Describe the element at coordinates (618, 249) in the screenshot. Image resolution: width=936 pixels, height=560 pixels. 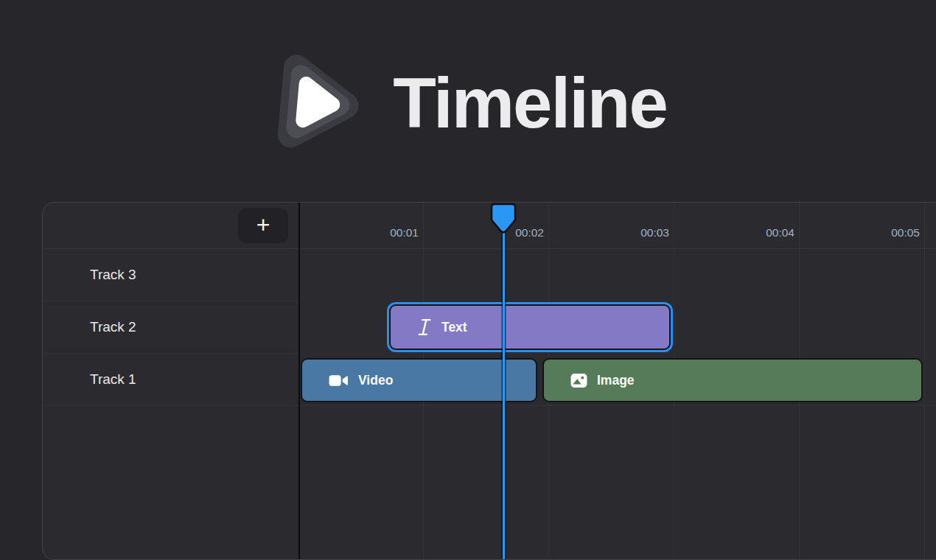
I see `ruler-divider` at that location.